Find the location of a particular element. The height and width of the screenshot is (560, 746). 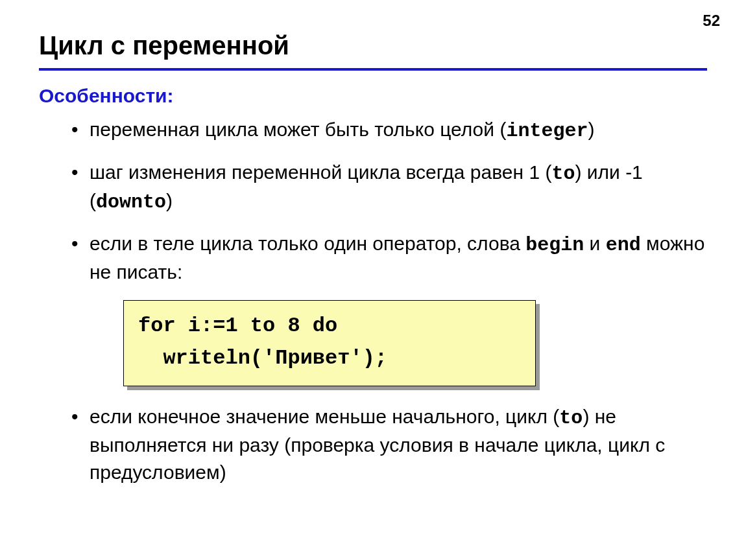

bullet-list-continued: если конечное значение меньше начального… is located at coordinates (389, 445).